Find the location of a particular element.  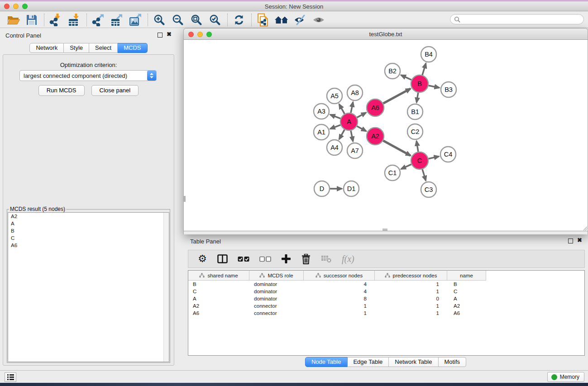

memory-button: Memory is located at coordinates (566, 377).